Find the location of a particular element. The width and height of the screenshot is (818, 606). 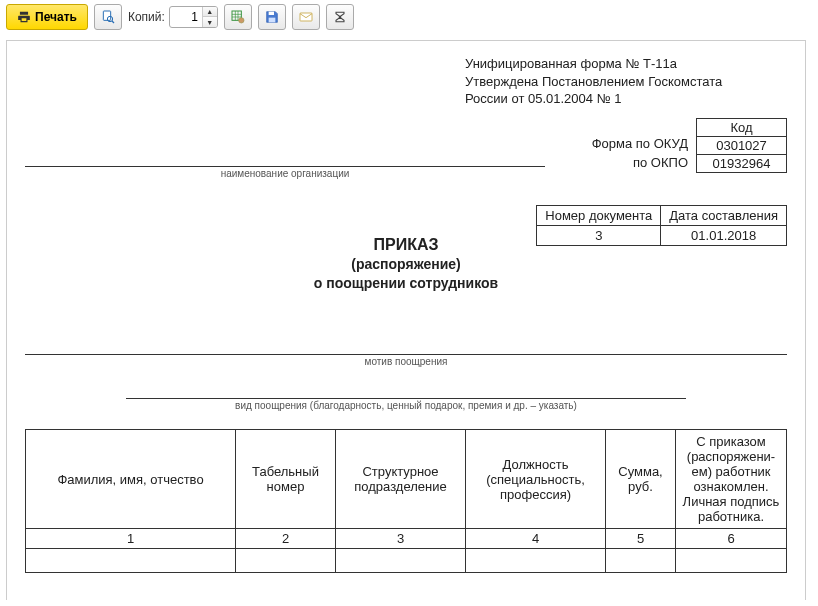

table-colnum: 4 is located at coordinates (536, 539).